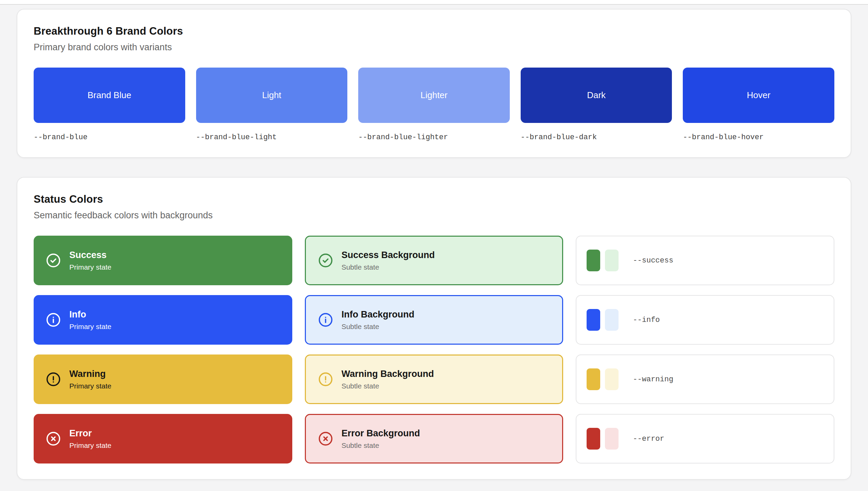 This screenshot has width=868, height=491. What do you see at coordinates (388, 374) in the screenshot?
I see `status-title: Warning Background` at bounding box center [388, 374].